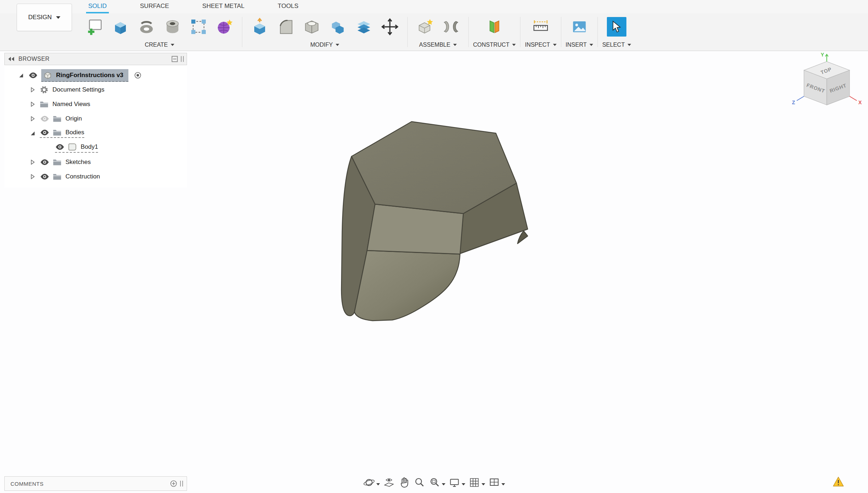 The image size is (868, 493). I want to click on tree-item-construction: Construction, so click(95, 177).